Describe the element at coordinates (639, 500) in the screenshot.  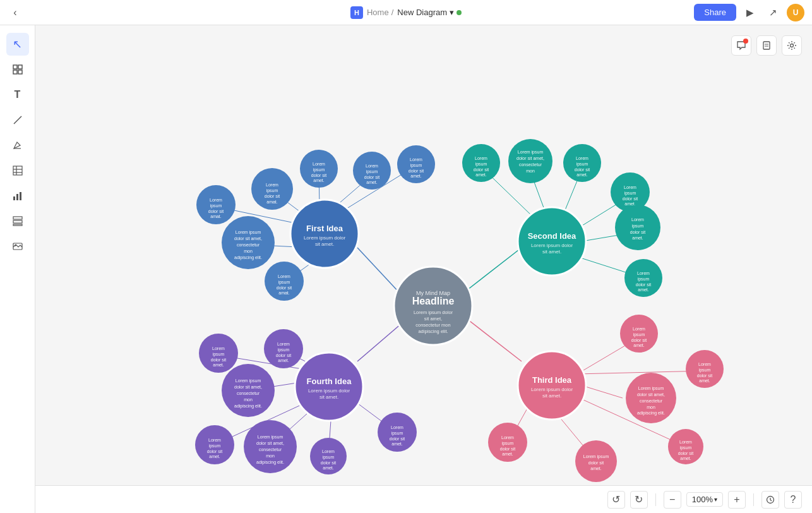
I see `redo-button: ↻` at that location.